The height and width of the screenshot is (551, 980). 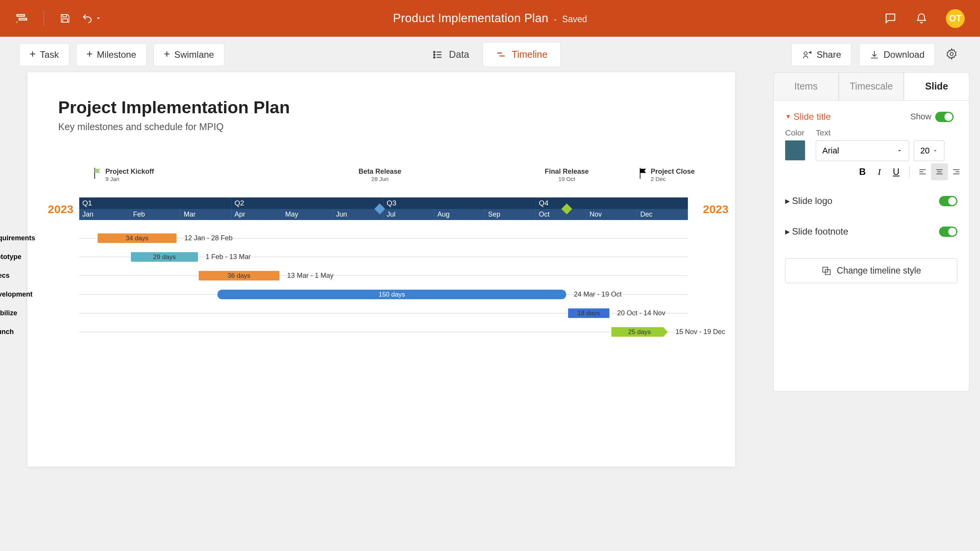 I want to click on task-row-development: Development150 days24 Mar - 19 Oct, so click(x=384, y=295).